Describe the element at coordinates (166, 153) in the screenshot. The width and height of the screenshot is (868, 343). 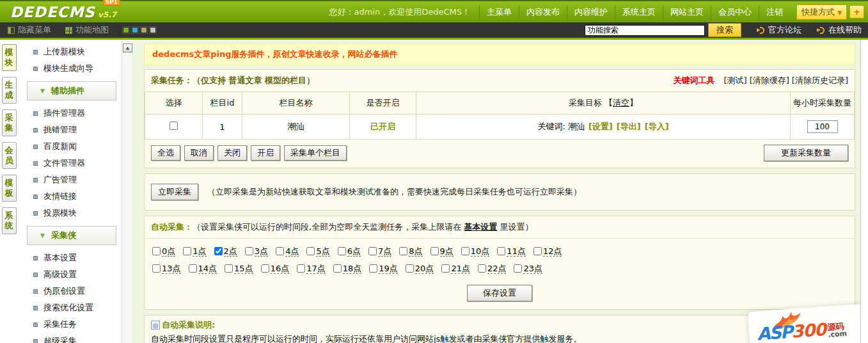
I see `task-button-全选: 全选` at that location.